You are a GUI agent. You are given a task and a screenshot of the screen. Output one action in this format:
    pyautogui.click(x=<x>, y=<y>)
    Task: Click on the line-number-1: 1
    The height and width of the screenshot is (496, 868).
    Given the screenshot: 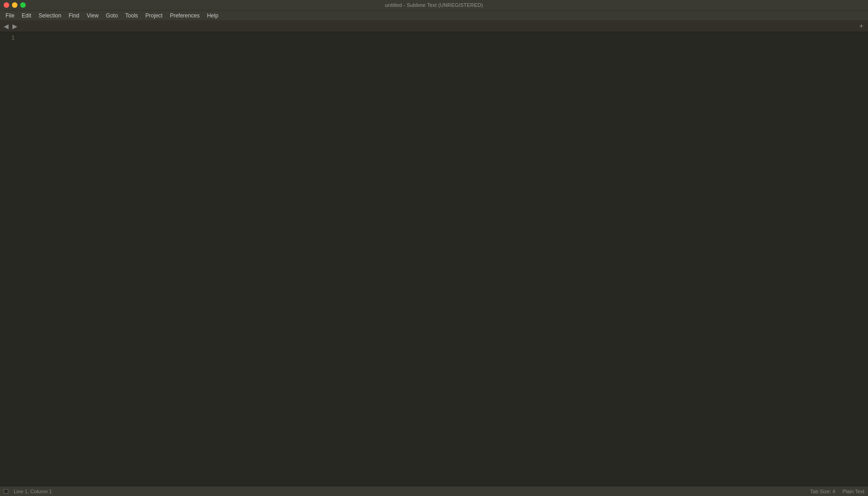 What is the action you would take?
    pyautogui.click(x=7, y=38)
    